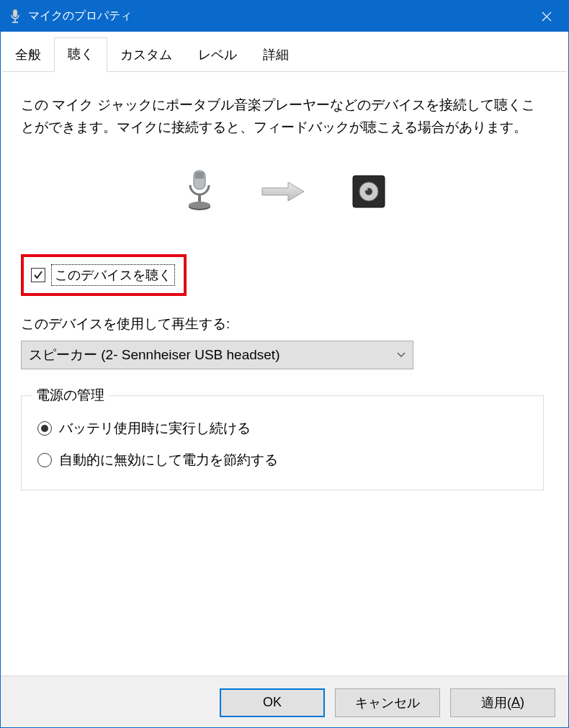  I want to click on mic-icon, so click(15, 17).